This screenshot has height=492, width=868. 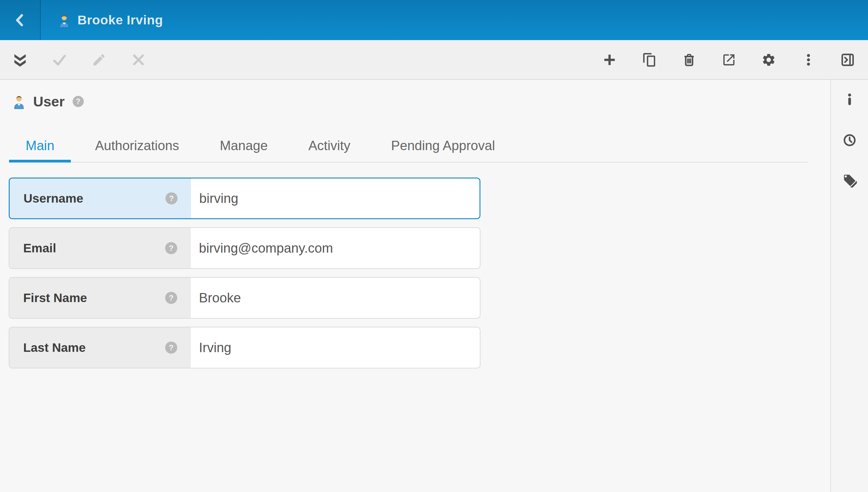 What do you see at coordinates (729, 59) in the screenshot?
I see `open-in-new-button` at bounding box center [729, 59].